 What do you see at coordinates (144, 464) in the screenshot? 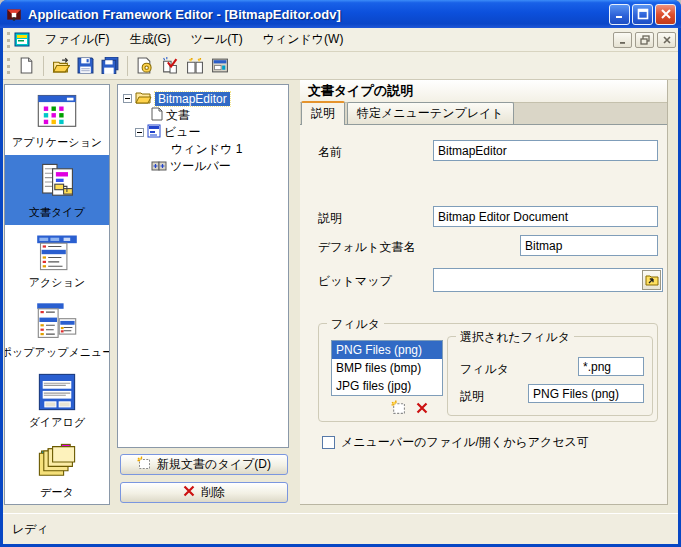
I see `new-item-icon` at bounding box center [144, 464].